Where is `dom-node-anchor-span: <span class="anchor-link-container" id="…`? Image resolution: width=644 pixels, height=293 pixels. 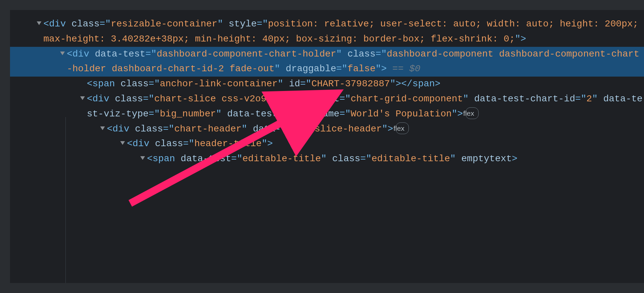
dom-node-anchor-span: <span class="anchor-link-container" id="… is located at coordinates (327, 84).